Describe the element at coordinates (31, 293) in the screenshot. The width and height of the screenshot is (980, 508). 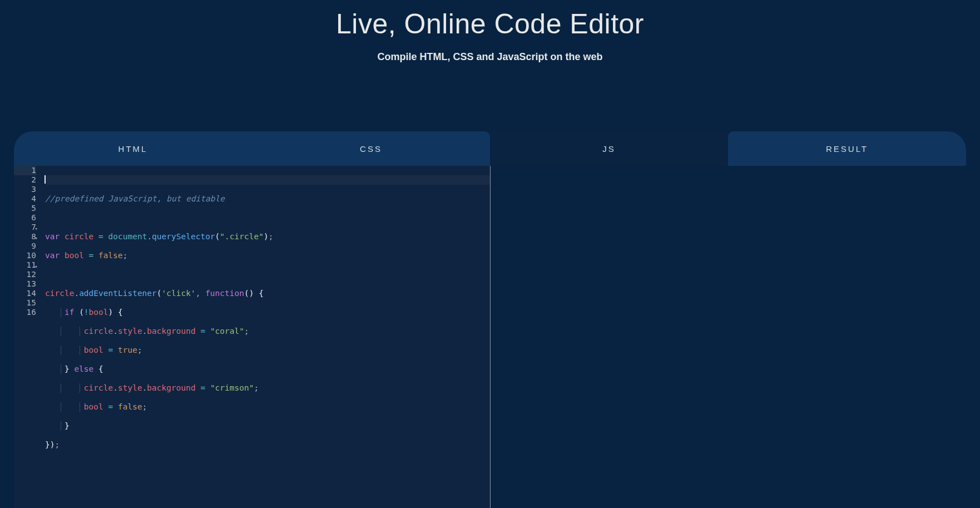
I see `line-number: 14` at that location.